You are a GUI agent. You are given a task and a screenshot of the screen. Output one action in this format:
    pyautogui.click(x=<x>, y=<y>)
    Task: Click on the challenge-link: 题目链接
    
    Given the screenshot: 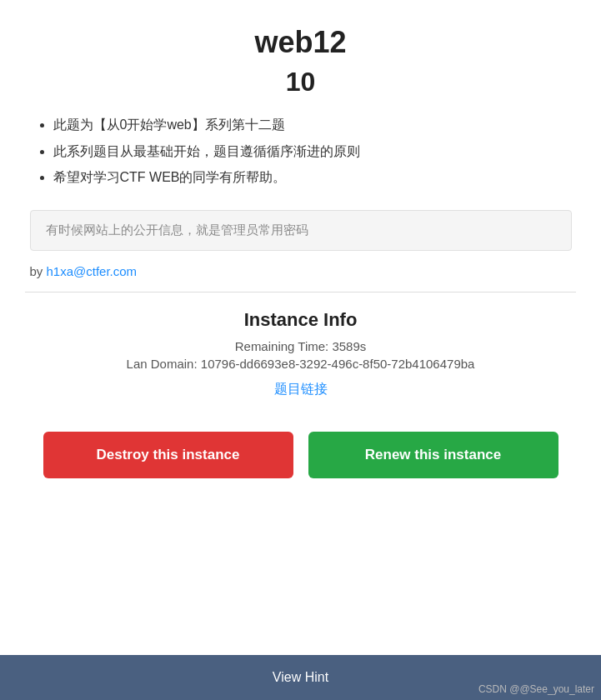 What is the action you would take?
    pyautogui.click(x=301, y=390)
    